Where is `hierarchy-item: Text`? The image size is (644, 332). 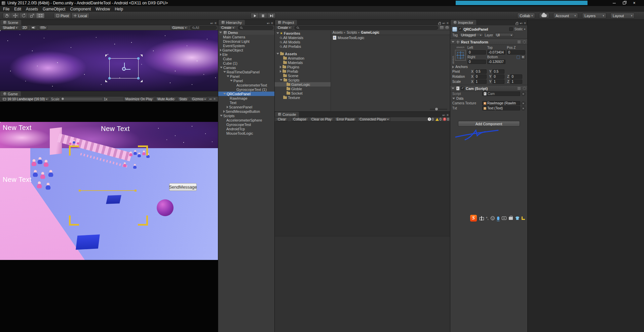 hierarchy-item: Text is located at coordinates (246, 102).